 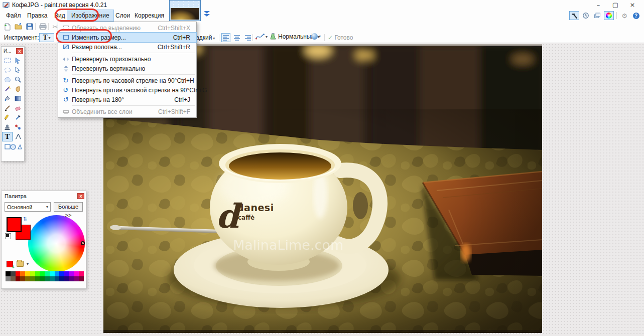 What do you see at coordinates (127, 111) in the screenshot?
I see `menu-item-flatten: Объединить все слои Ctrl+Shift+F` at bounding box center [127, 111].